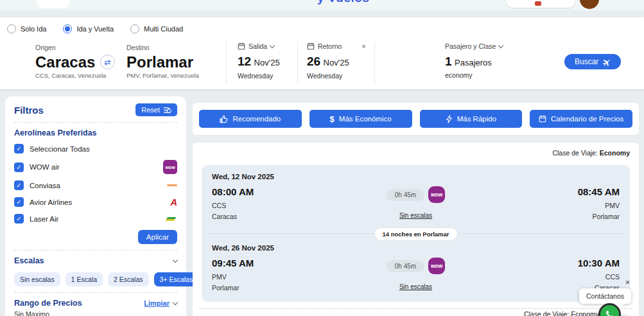 This screenshot has height=316, width=644. What do you see at coordinates (163, 62) in the screenshot?
I see `destination-field: Destino Porlamar PMV, Porlamar, Venezuel…` at bounding box center [163, 62].